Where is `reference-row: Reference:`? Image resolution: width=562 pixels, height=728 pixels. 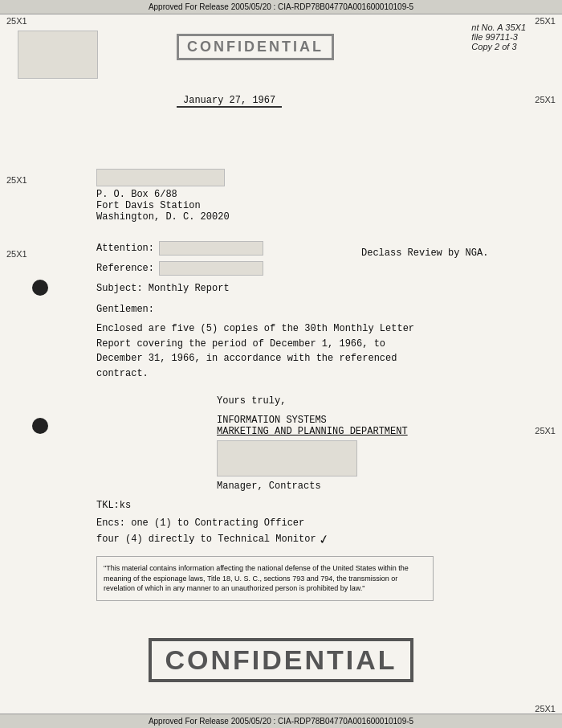
reference-row: Reference: is located at coordinates (180, 268).